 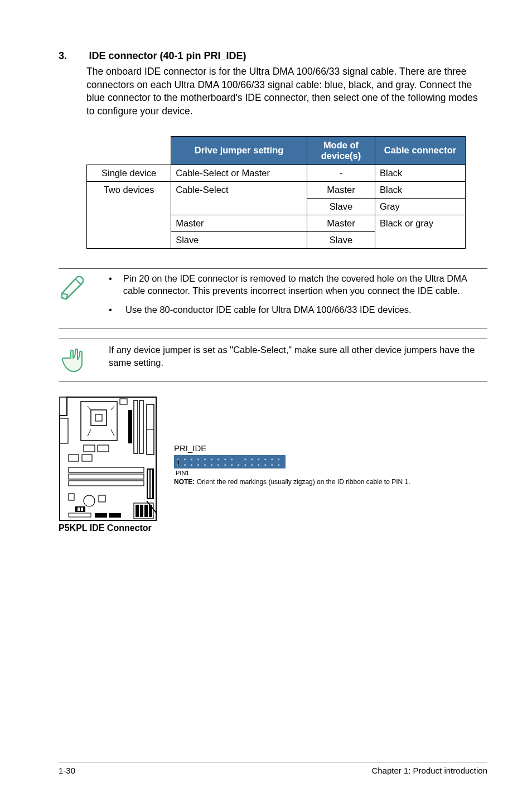 I want to click on row-label-single: Single device, so click(x=129, y=173).